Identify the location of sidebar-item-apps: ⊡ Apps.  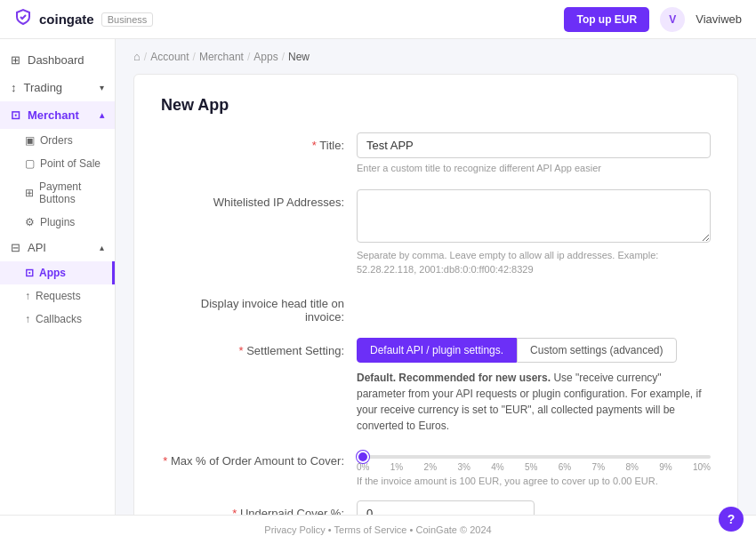
(57, 273).